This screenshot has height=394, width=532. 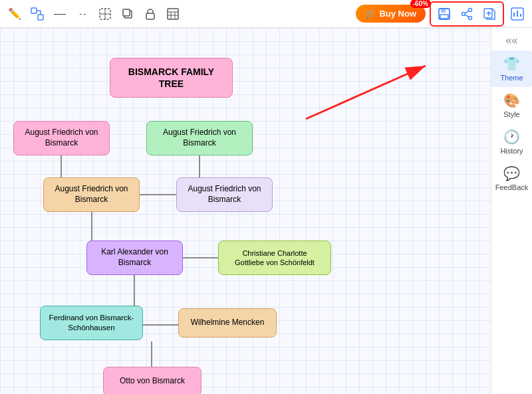 What do you see at coordinates (105, 14) in the screenshot?
I see `select-icon` at bounding box center [105, 14].